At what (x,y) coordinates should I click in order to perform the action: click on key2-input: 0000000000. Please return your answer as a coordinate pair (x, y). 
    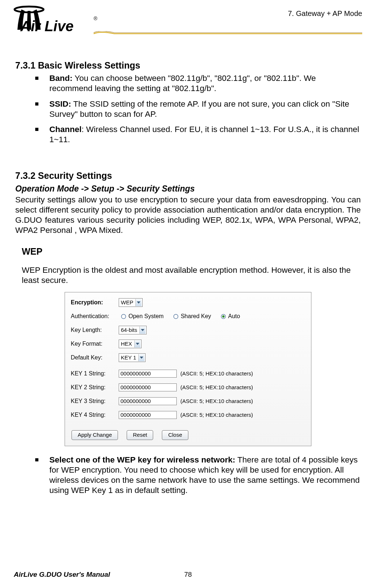
    Looking at the image, I should click on (148, 387).